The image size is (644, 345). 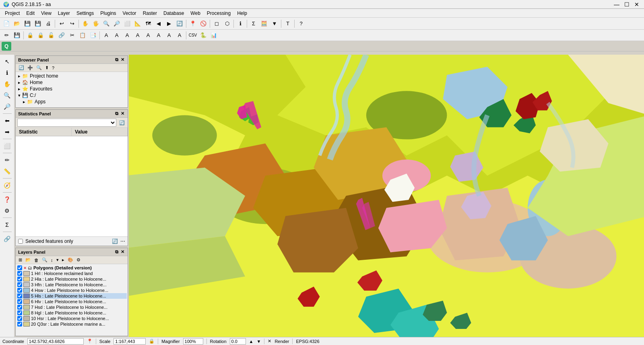 What do you see at coordinates (169, 24) in the screenshot?
I see `zoom-next-btn: ▶` at bounding box center [169, 24].